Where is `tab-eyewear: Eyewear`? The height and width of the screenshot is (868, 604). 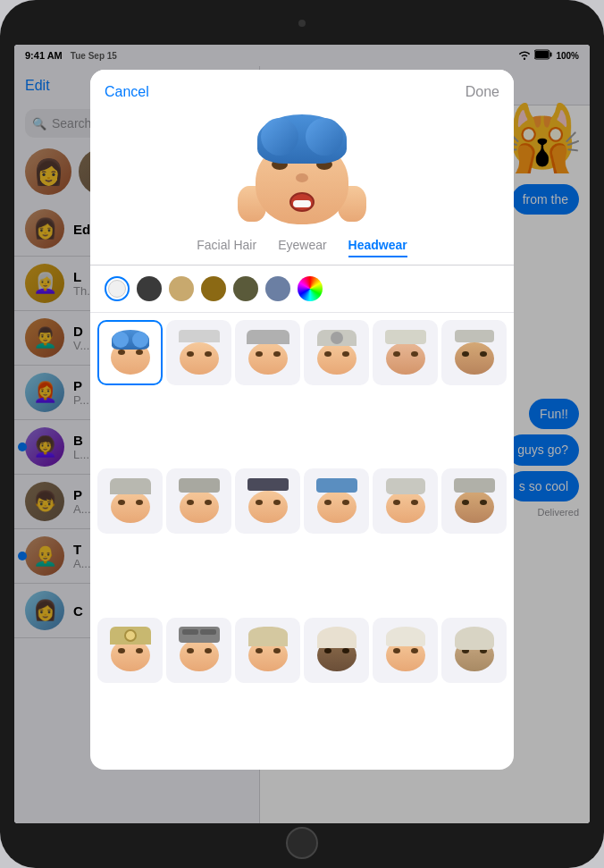
tab-eyewear: Eyewear is located at coordinates (302, 248).